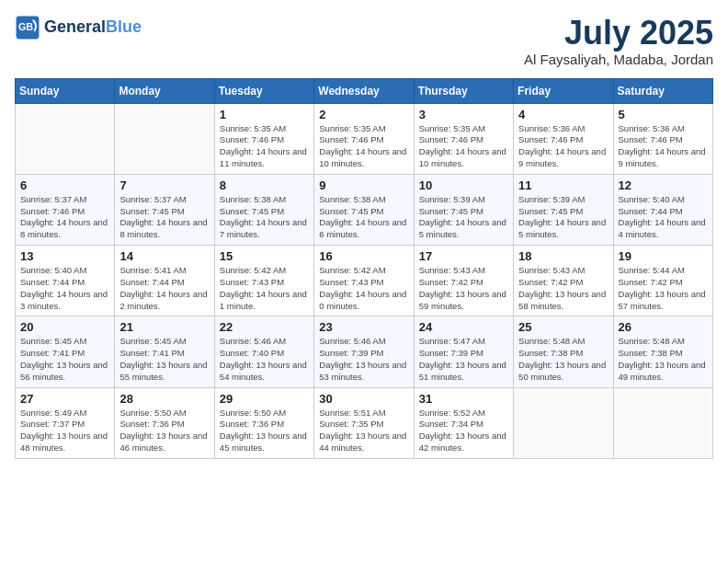 The width and height of the screenshot is (728, 563). What do you see at coordinates (165, 90) in the screenshot?
I see `weekday-header-cell: Monday` at bounding box center [165, 90].